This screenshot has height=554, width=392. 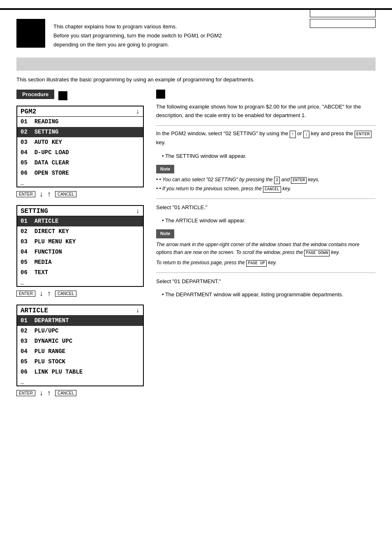 I want to click on setting-key-row: ENTER ↓ ↑ CANCEL, so click(x=80, y=293).